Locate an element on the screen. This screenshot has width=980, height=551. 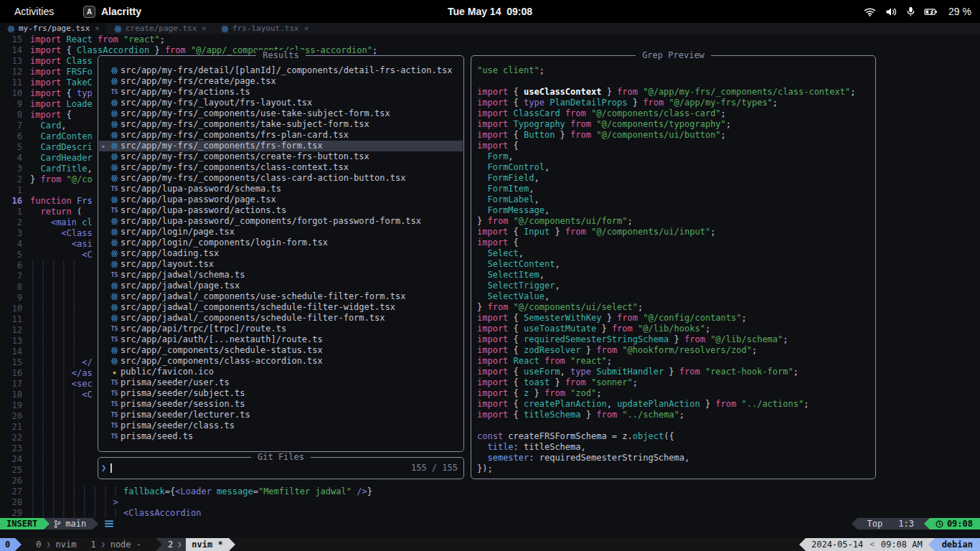
battery-charging-icon is located at coordinates (931, 11).